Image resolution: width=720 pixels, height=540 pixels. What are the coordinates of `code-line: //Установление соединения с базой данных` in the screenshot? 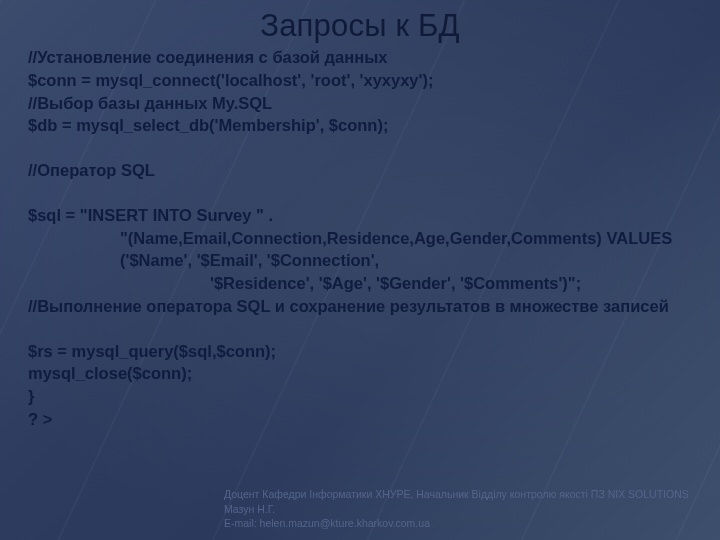 It's located at (360, 58).